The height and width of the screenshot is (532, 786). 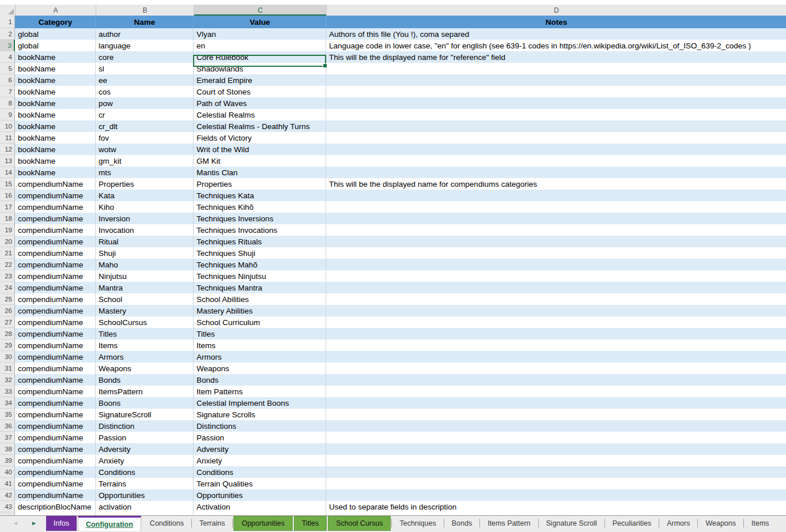 What do you see at coordinates (7, 391) in the screenshot?
I see `row-header: 33` at bounding box center [7, 391].